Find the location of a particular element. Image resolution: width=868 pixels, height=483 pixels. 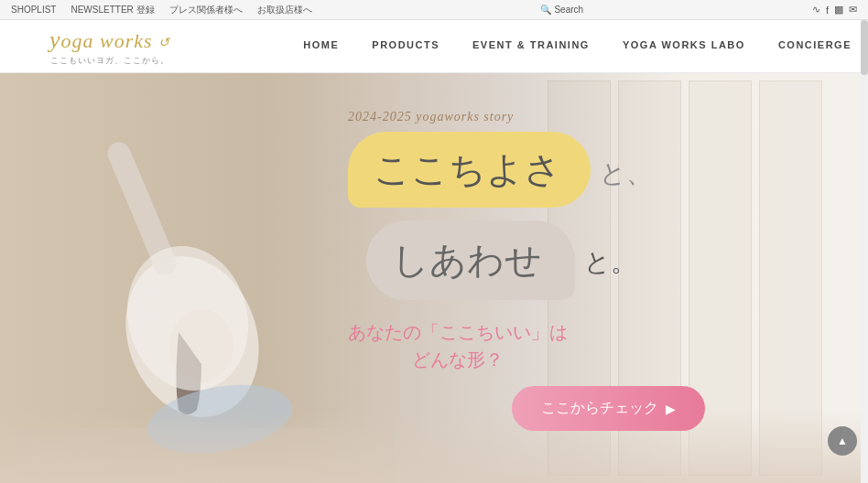

scroll-top-button: ▲ is located at coordinates (842, 441).